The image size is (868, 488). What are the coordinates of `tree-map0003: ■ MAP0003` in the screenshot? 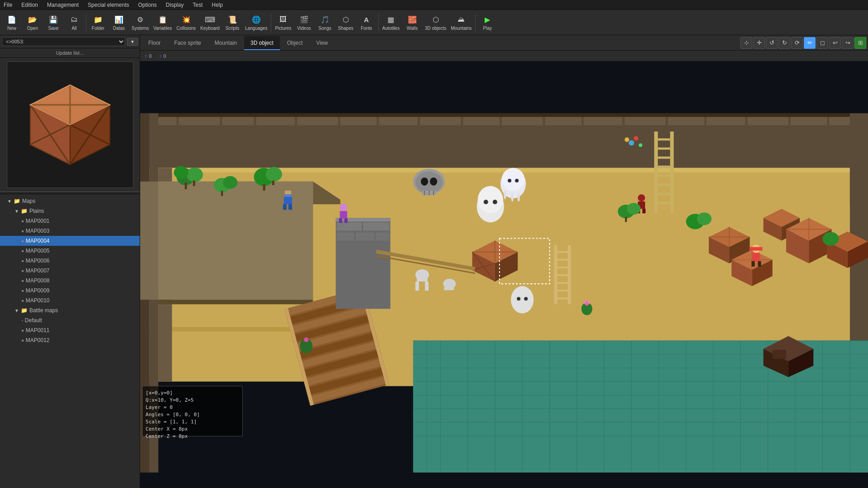 It's located at (70, 231).